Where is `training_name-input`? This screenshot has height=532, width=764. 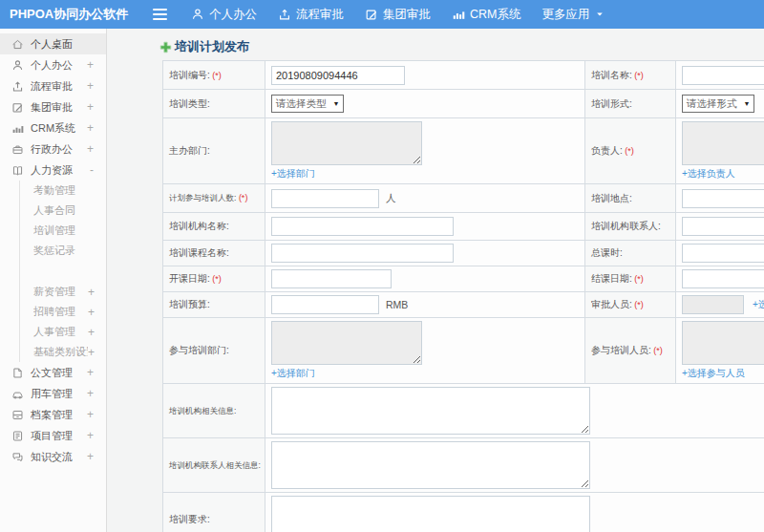 training_name-input is located at coordinates (723, 75).